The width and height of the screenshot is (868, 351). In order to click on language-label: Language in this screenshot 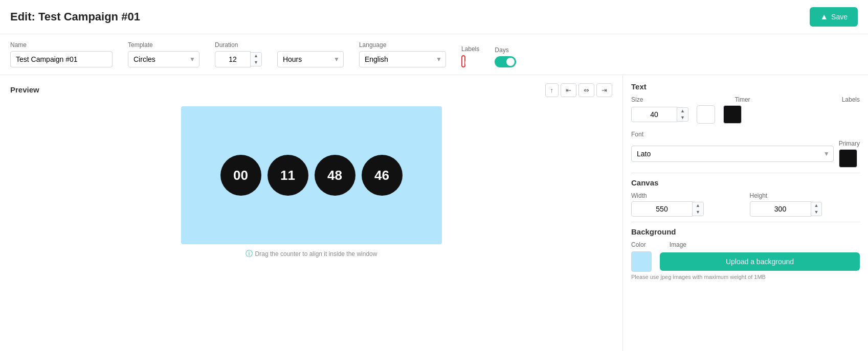, I will do `click(403, 45)`.